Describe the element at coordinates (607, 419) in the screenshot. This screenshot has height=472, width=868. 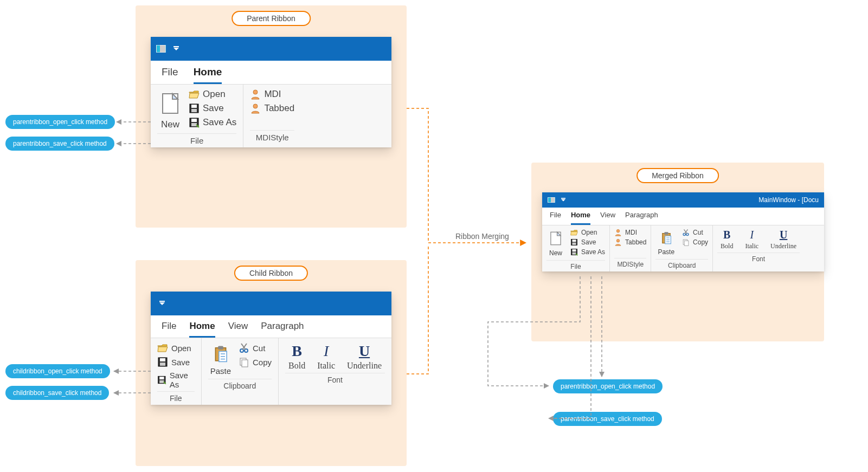
I see `merged-save-method-pill: parentribbon_save_click method` at that location.